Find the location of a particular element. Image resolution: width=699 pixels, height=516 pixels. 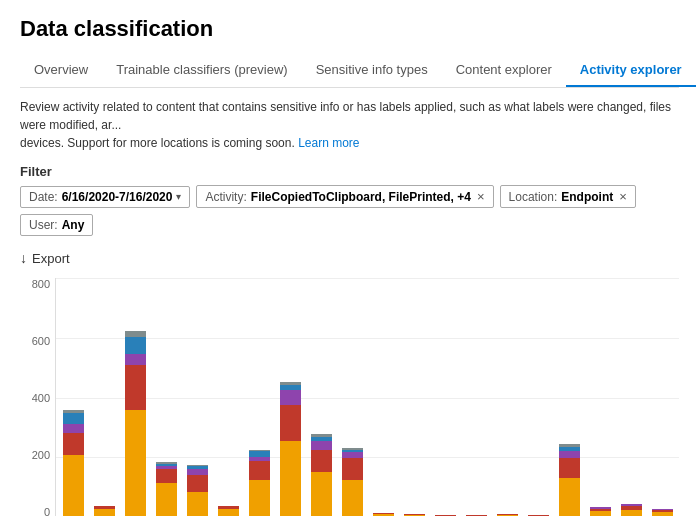

export-icon: ↓ is located at coordinates (24, 258).